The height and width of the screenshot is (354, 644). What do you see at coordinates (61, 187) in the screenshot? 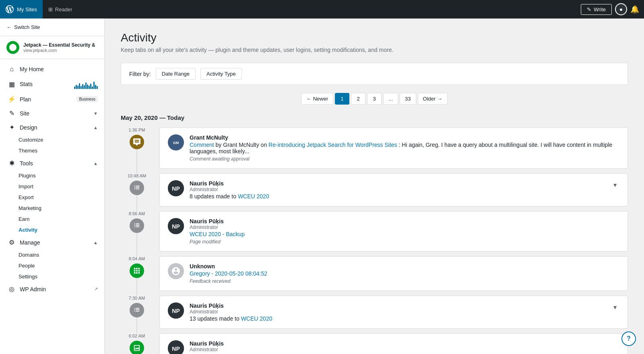
I see `sidebar-item-import: Import` at bounding box center [61, 187].